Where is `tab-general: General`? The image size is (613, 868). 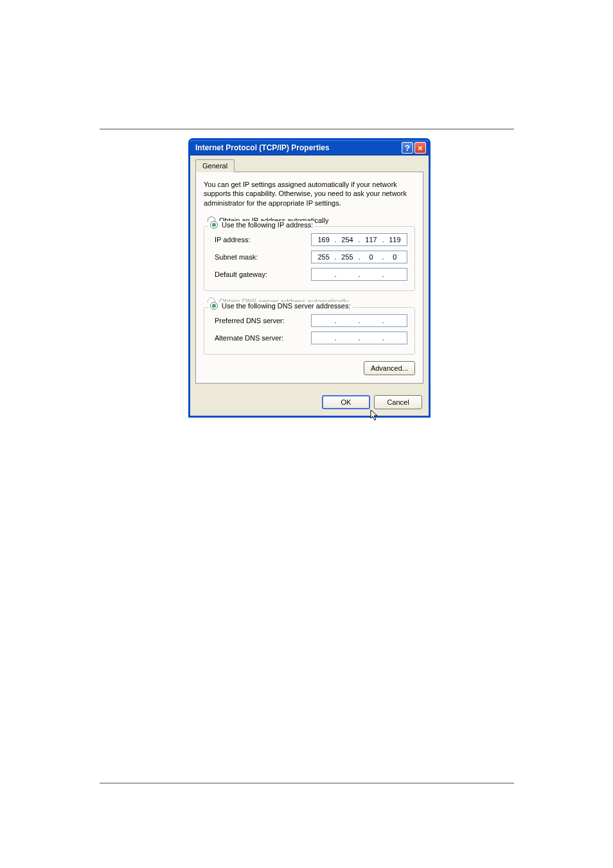 tab-general: General is located at coordinates (215, 166).